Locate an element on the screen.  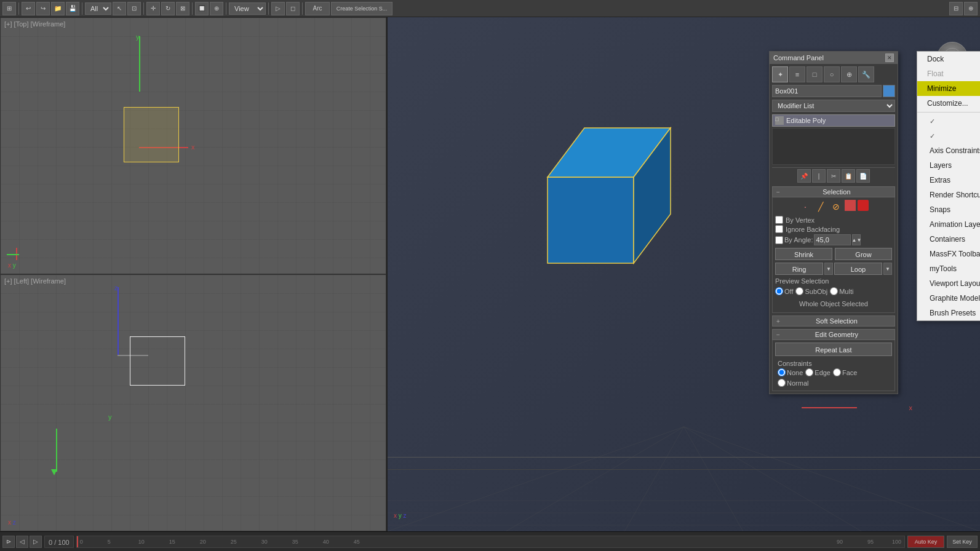
timeline-cursor is located at coordinates (78, 542).